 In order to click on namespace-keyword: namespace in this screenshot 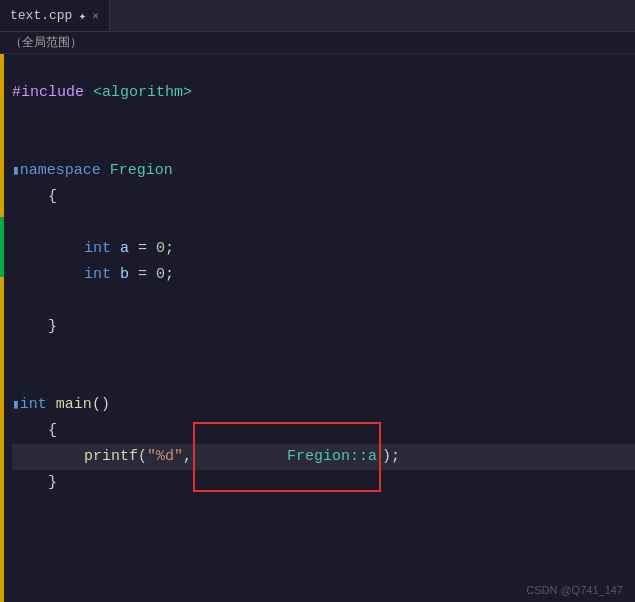, I will do `click(60, 171)`.